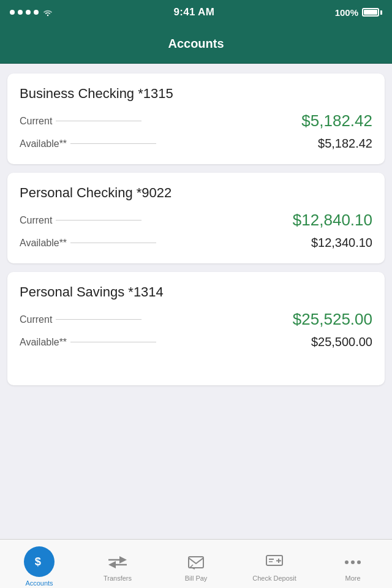  I want to click on available-amount-1: $5,182.42, so click(345, 143).